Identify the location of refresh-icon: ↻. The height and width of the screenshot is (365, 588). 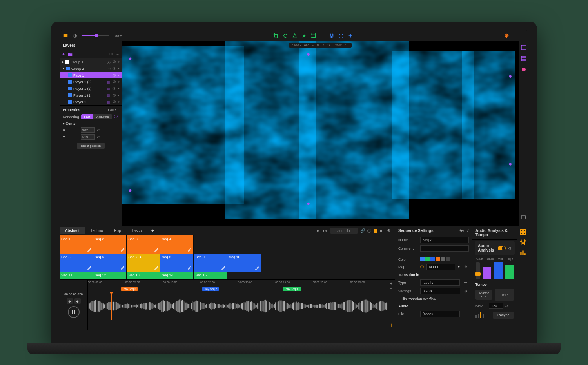
(328, 46).